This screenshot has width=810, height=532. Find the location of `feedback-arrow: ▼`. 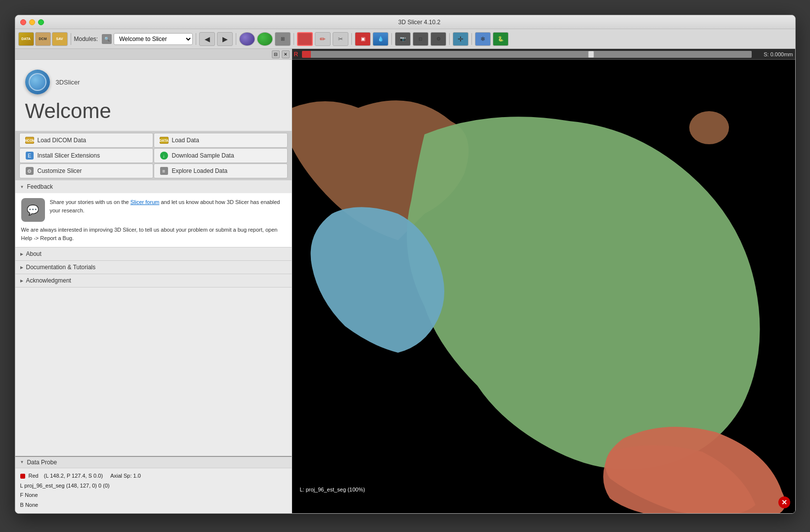

feedback-arrow: ▼ is located at coordinates (22, 187).